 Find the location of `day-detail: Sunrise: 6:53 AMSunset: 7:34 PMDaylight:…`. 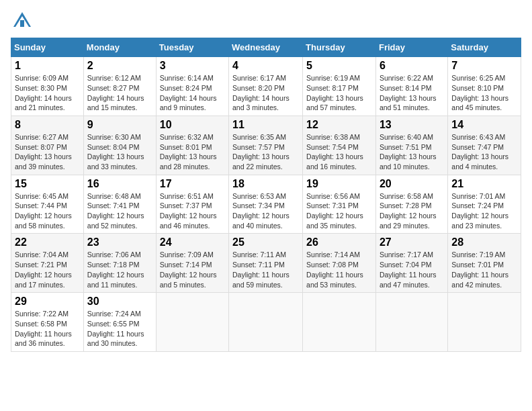

day-detail: Sunrise: 6:53 AMSunset: 7:34 PMDaylight:… is located at coordinates (266, 211).